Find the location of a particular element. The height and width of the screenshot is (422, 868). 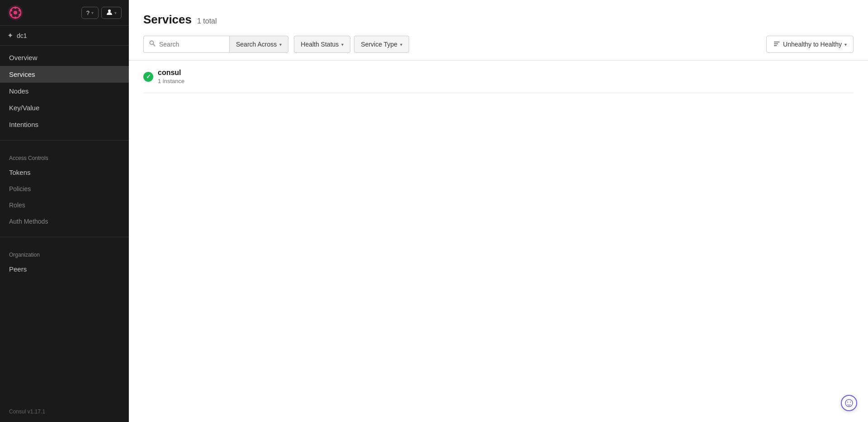

page-count: 1 total is located at coordinates (207, 21).